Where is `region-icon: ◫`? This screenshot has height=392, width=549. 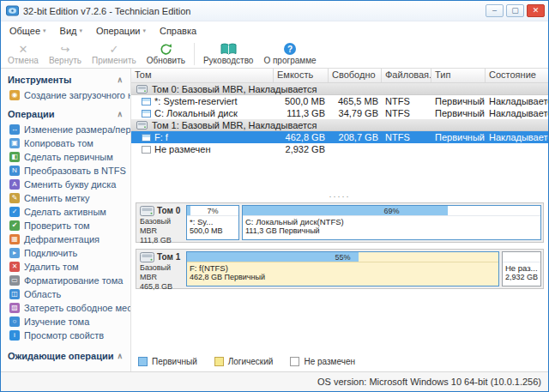 region-icon: ◫ is located at coordinates (15, 294).